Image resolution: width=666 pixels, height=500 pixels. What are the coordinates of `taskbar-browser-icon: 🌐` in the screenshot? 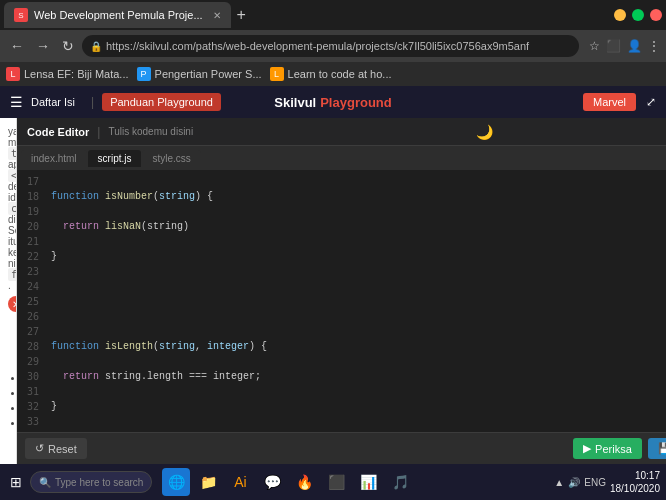 It's located at (176, 482).